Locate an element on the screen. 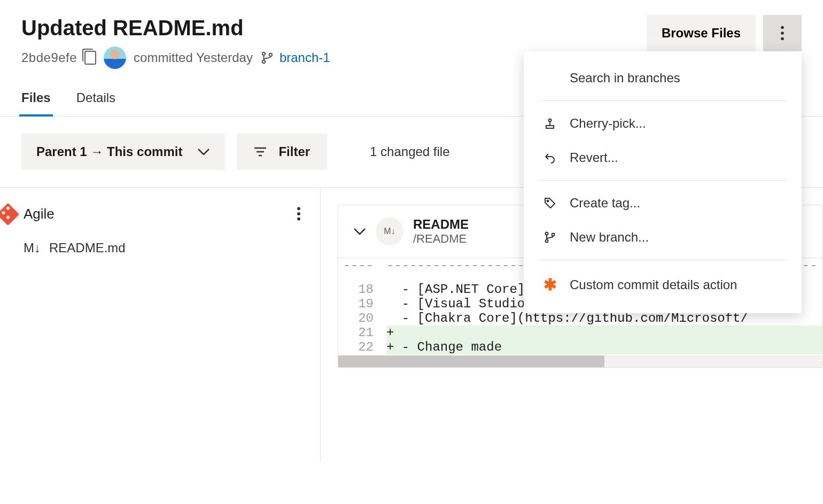 The height and width of the screenshot is (504, 823). diff-line: 22+ - Change made is located at coordinates (580, 347).